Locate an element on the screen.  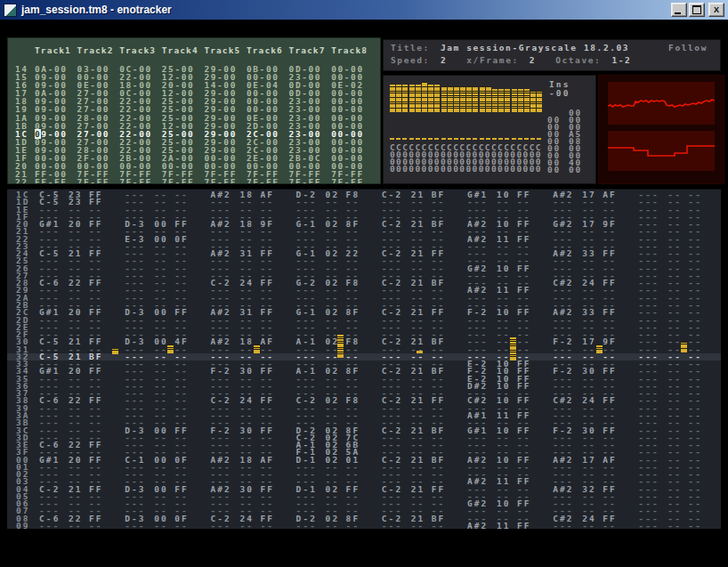
track-header: Track5 is located at coordinates (222, 50).